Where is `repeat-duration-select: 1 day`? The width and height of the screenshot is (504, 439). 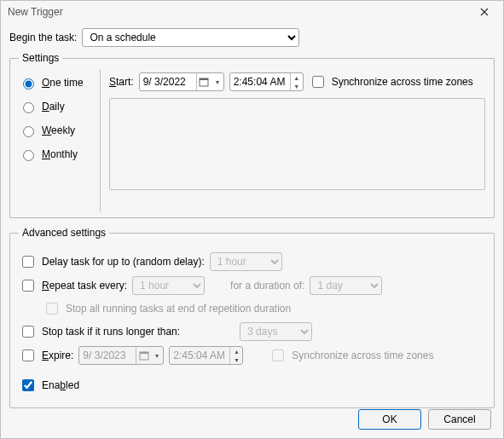
repeat-duration-select: 1 day is located at coordinates (346, 286).